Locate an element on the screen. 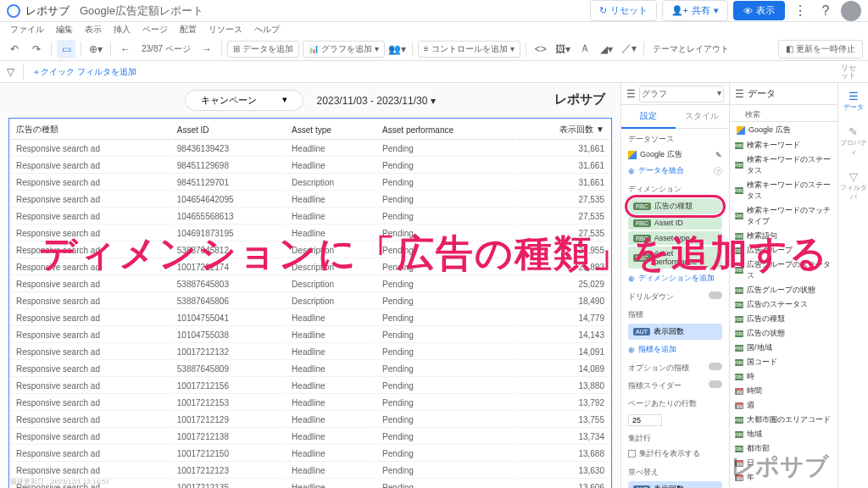 This screenshot has height=488, width=868. add-control-button: ≡コントロールを追加▾ is located at coordinates (470, 49).